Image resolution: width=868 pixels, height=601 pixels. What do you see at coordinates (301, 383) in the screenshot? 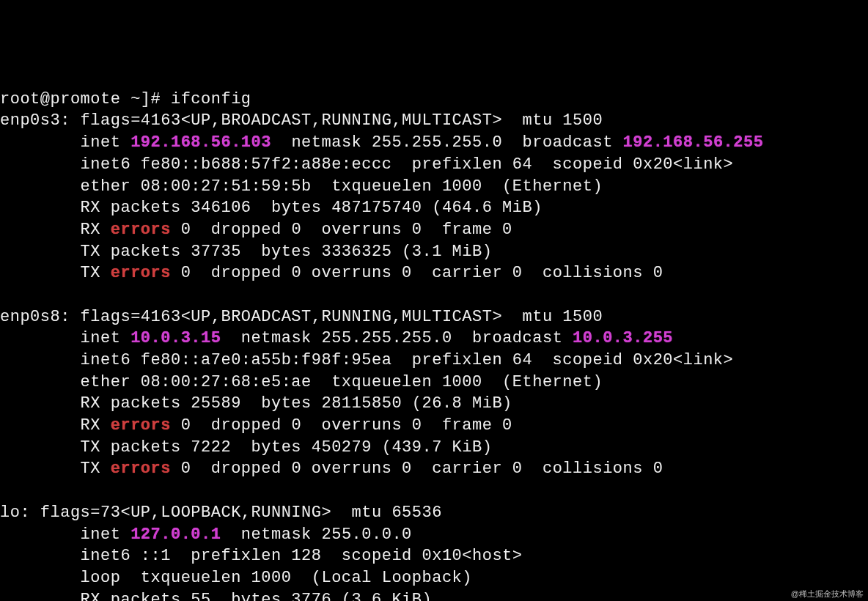
I see `ether-line: ether 08:00:27:68:e5:ae txqueuelen 1000 …` at bounding box center [301, 383].